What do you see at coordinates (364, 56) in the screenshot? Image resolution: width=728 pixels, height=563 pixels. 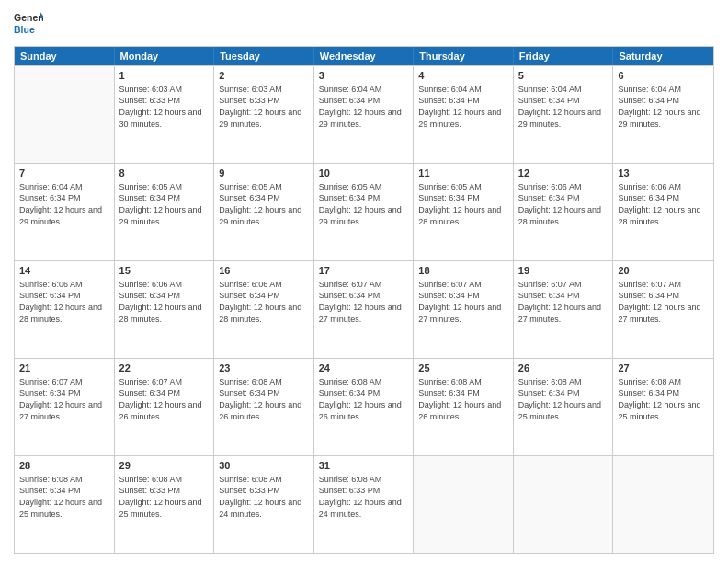 I see `calendar-header: SundayMondayTuesdayWednesdayThursdayFrid…` at bounding box center [364, 56].